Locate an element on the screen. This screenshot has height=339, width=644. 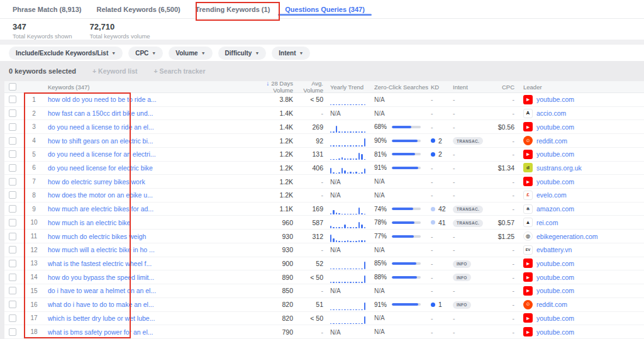
leader-link: accio.com is located at coordinates (551, 113).